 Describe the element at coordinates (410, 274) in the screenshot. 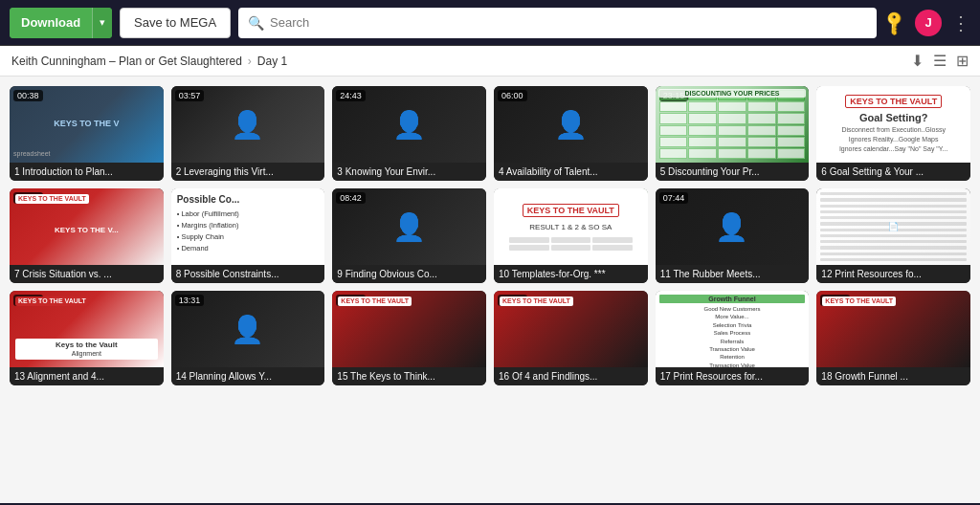

I see `thumb-label: 9 Finding Obvious Co...` at that location.